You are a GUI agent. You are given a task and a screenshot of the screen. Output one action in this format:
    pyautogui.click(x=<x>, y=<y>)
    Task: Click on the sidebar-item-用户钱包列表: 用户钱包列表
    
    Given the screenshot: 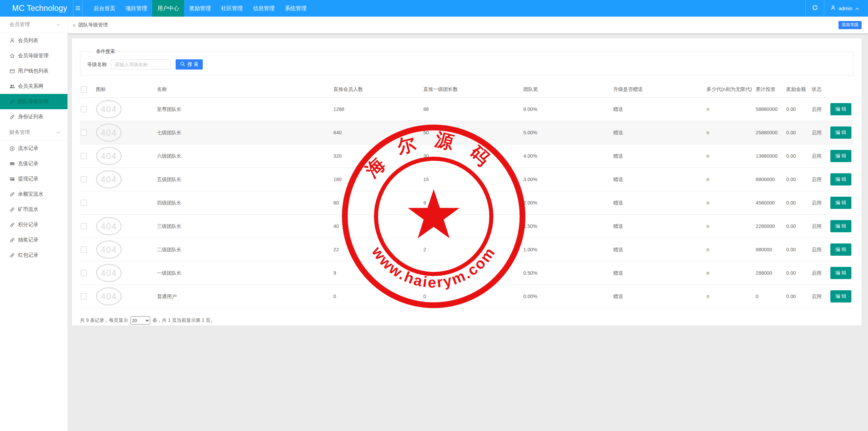 What is the action you would take?
    pyautogui.click(x=34, y=71)
    